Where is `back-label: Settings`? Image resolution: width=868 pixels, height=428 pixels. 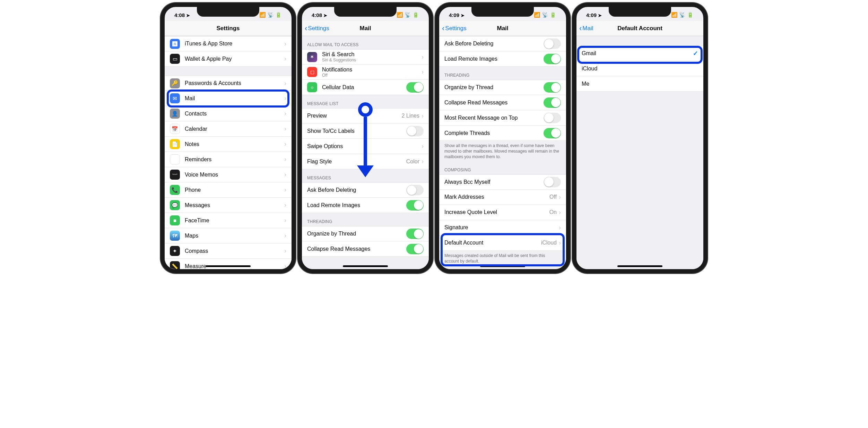 back-label: Settings is located at coordinates (455, 28).